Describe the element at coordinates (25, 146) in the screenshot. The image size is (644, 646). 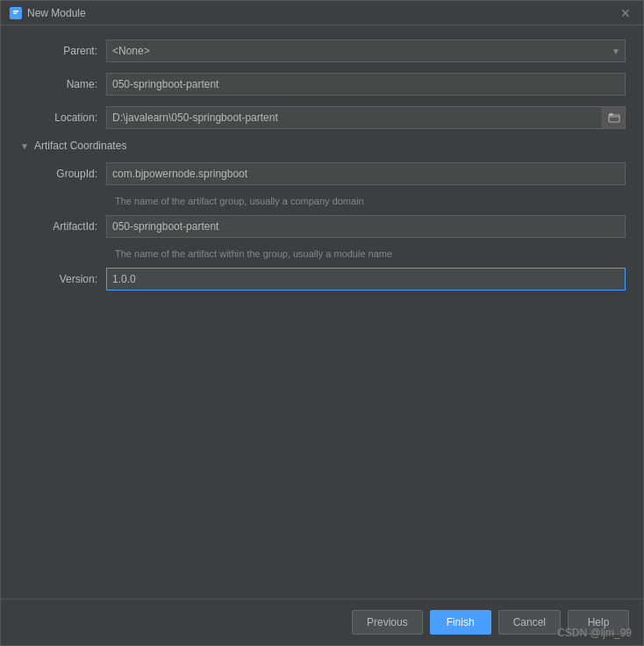
I see `section-toggle-icon: ▼` at that location.